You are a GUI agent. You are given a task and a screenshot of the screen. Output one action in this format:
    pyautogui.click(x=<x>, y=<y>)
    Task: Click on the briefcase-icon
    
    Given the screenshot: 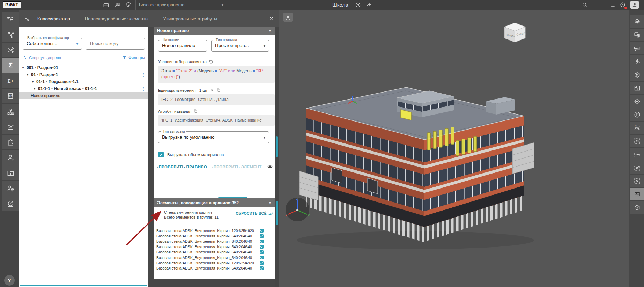 What is the action you would take?
    pyautogui.click(x=106, y=5)
    